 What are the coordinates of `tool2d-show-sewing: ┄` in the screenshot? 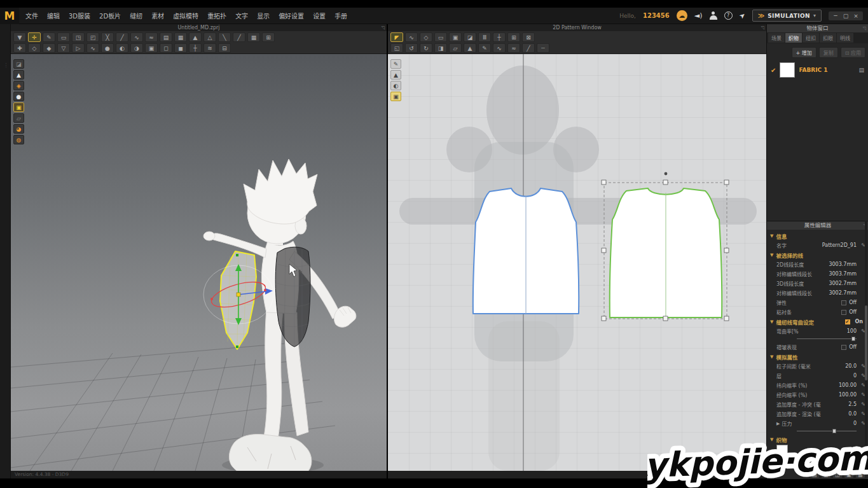 It's located at (543, 48).